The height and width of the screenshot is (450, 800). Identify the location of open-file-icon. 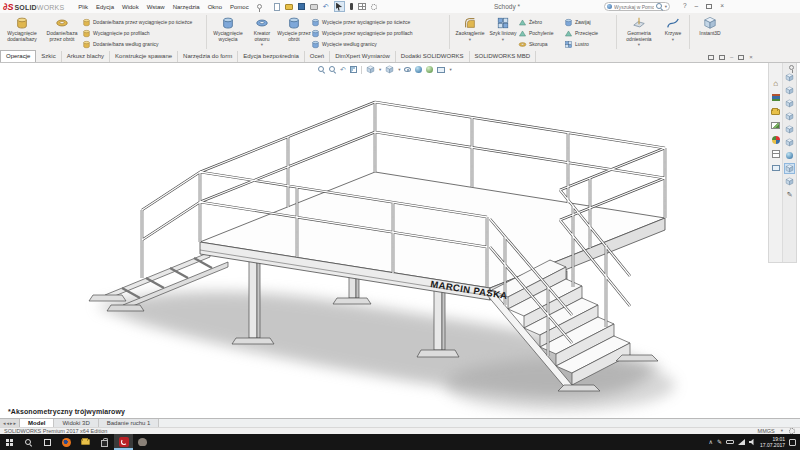
(289, 7).